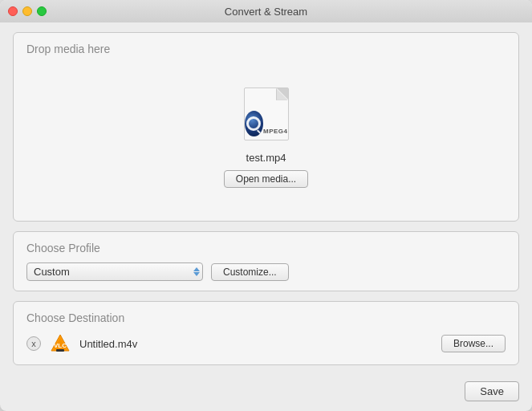  Describe the element at coordinates (266, 248) in the screenshot. I see `profile-section-title: Choose Profile` at that location.